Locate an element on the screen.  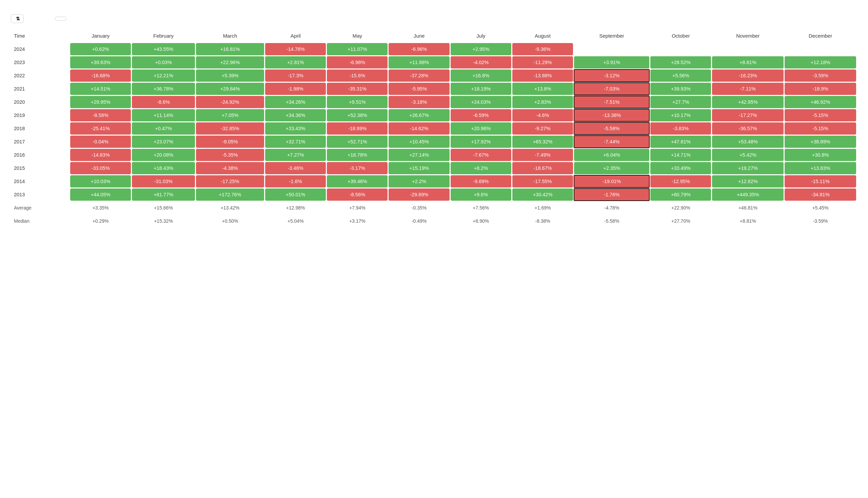
median-cell: +15.32% is located at coordinates (163, 221).